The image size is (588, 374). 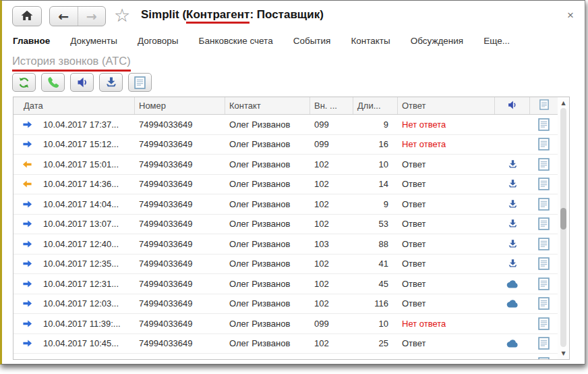 What do you see at coordinates (376, 165) in the screenshot?
I see `cell-duration: 10` at bounding box center [376, 165].